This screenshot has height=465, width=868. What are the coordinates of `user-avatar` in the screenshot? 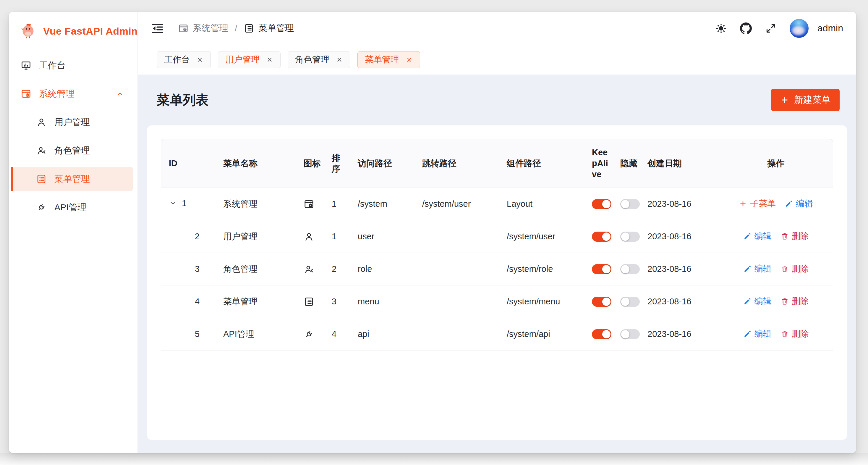 It's located at (799, 28).